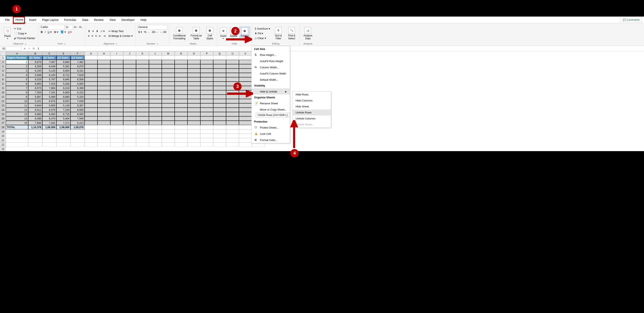 This screenshot has height=313, width=644. What do you see at coordinates (146, 32) in the screenshot?
I see `percent-button: %` at bounding box center [146, 32].